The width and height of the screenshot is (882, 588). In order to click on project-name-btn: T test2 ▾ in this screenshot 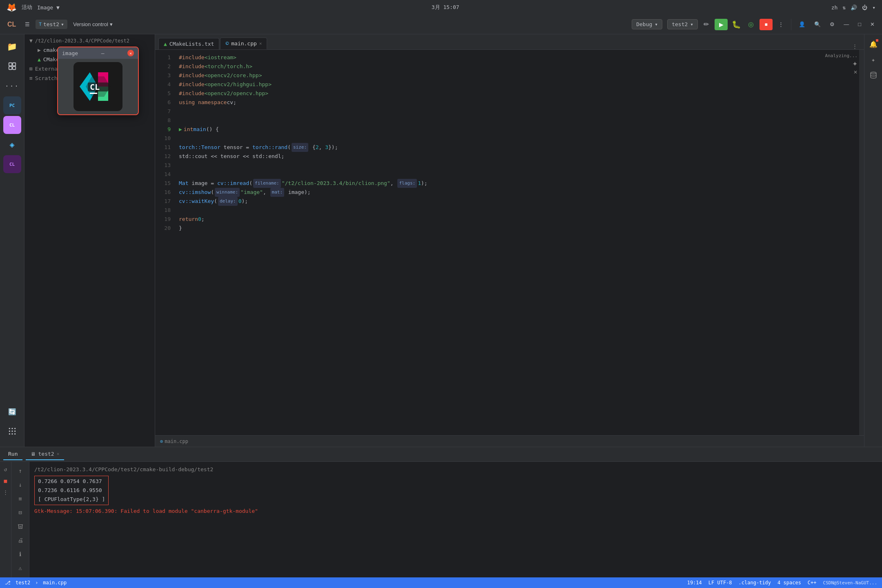, I will do `click(51, 24)`.